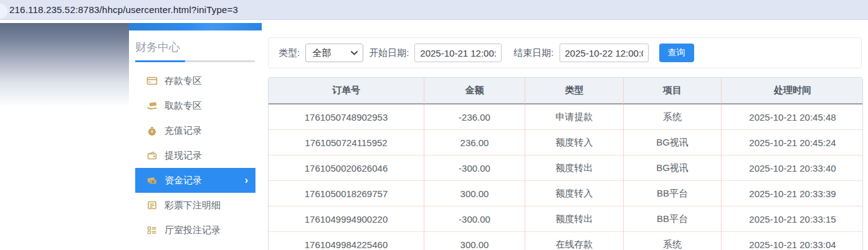 The height and width of the screenshot is (250, 868). Describe the element at coordinates (289, 53) in the screenshot. I see `type-label: 类型:` at that location.